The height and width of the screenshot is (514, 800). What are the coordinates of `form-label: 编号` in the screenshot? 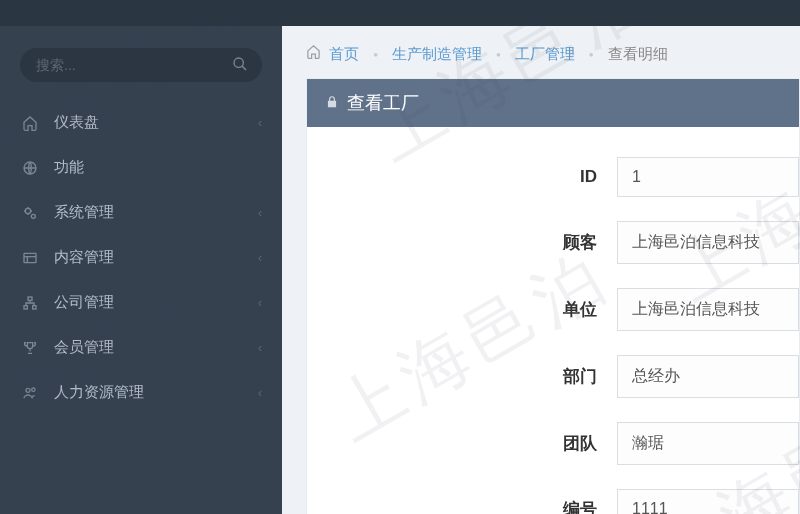 It's located at (462, 506).